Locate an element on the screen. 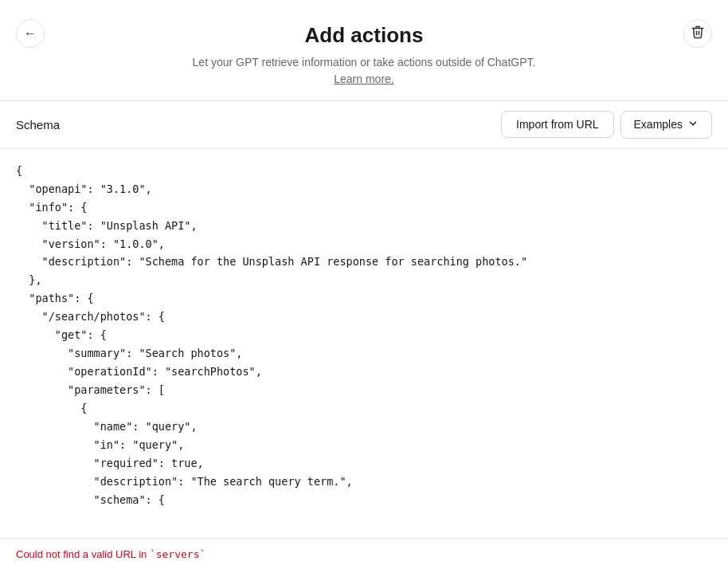  schema-label: Schema is located at coordinates (38, 124).